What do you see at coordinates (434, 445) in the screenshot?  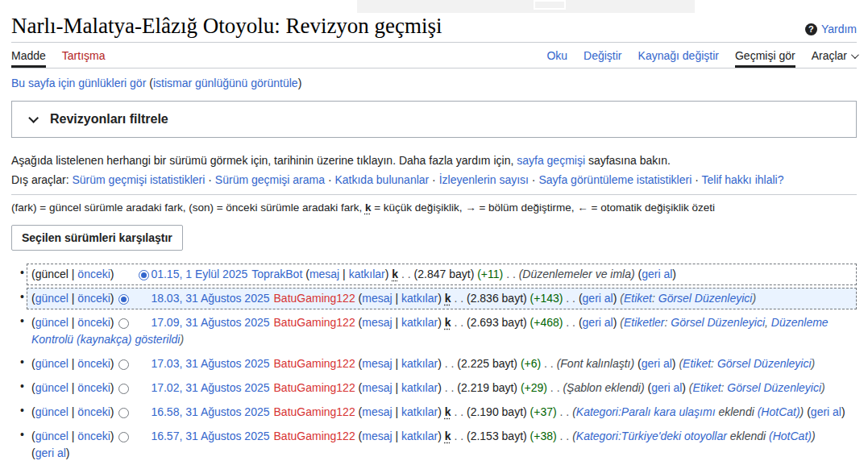 I see `revision-row: (güncel | önceki) 16.57, 31 Ağustos 2025…` at bounding box center [434, 445].